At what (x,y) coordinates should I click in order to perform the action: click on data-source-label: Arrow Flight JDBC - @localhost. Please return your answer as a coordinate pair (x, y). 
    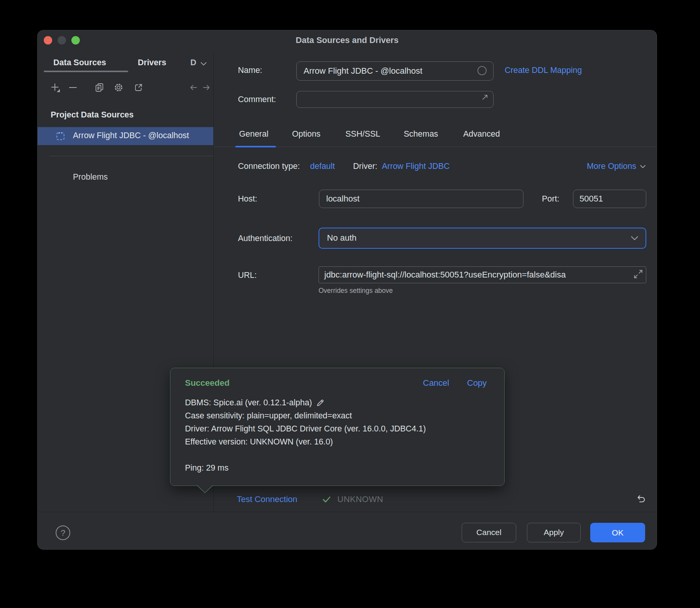
    Looking at the image, I should click on (131, 136).